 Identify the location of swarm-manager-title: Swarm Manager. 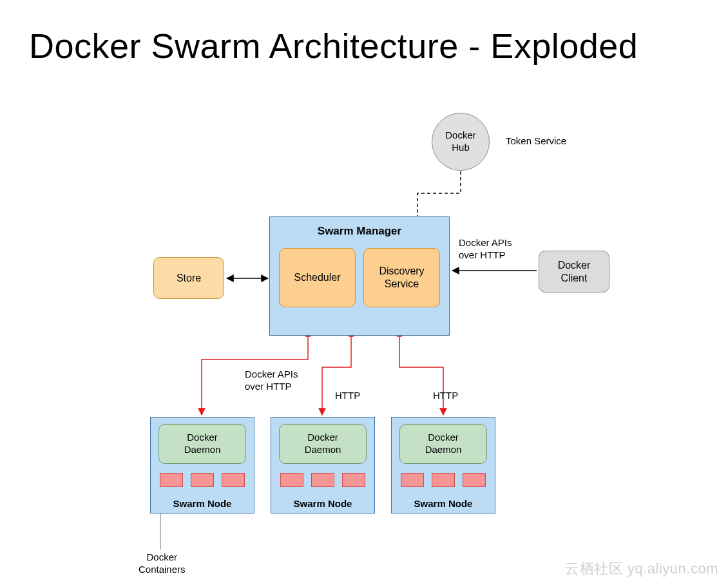
(359, 233).